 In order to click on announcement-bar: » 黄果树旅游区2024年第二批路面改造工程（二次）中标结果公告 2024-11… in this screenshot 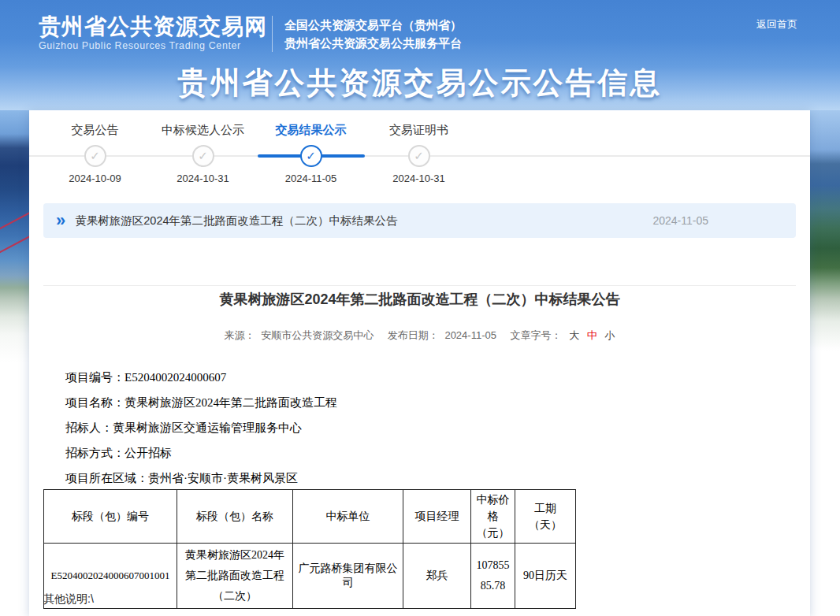, I will do `click(419, 221)`.